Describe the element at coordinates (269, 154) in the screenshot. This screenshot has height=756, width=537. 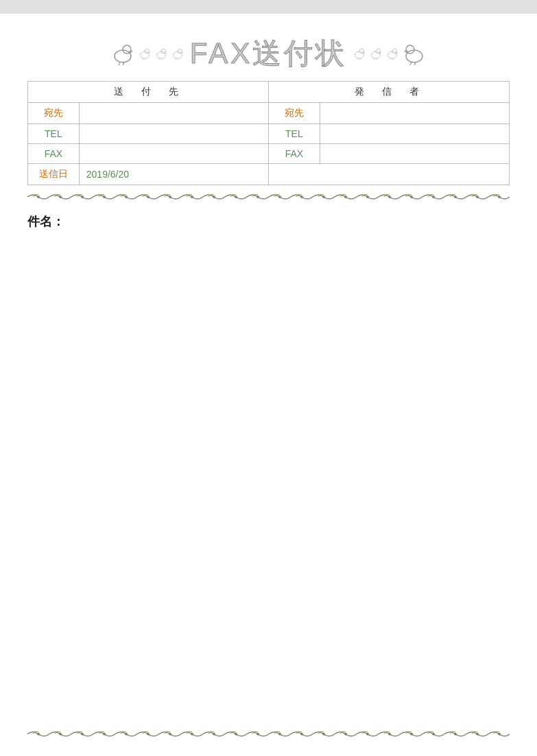
I see `table-row: FAX FAX` at that location.